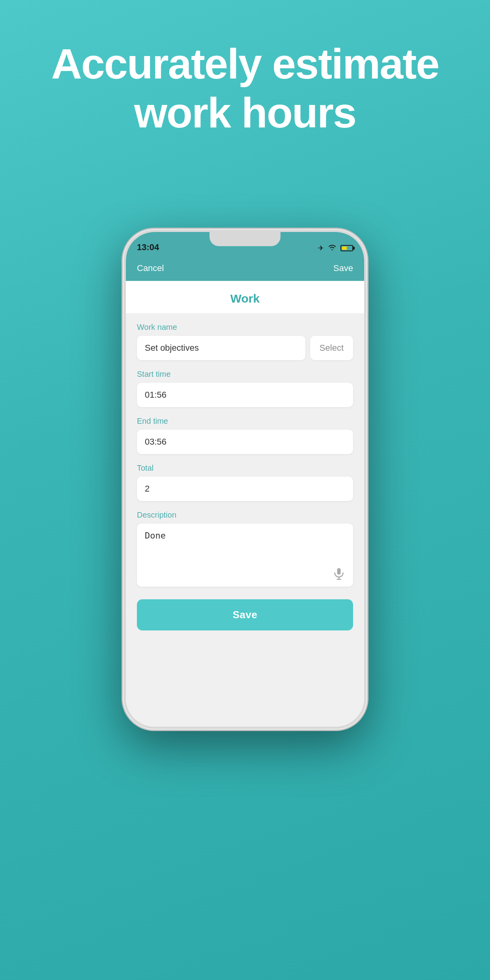  I want to click on end-time-label: End time, so click(245, 421).